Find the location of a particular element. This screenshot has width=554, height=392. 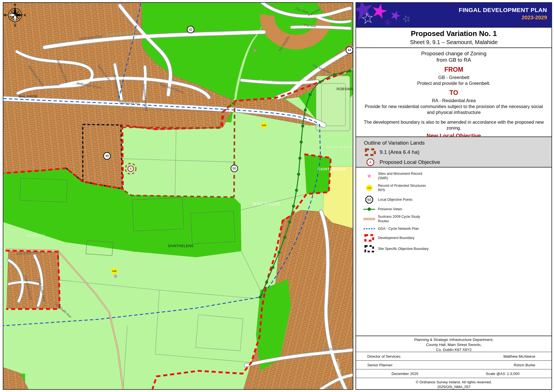

preserve-views-icon is located at coordinates (369, 209).